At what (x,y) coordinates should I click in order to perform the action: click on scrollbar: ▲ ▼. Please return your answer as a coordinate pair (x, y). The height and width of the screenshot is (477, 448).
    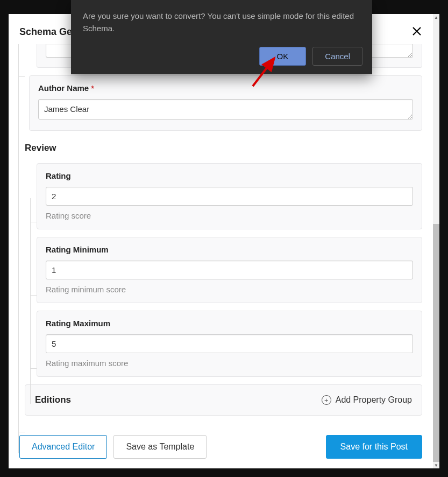
    Looking at the image, I should click on (436, 241).